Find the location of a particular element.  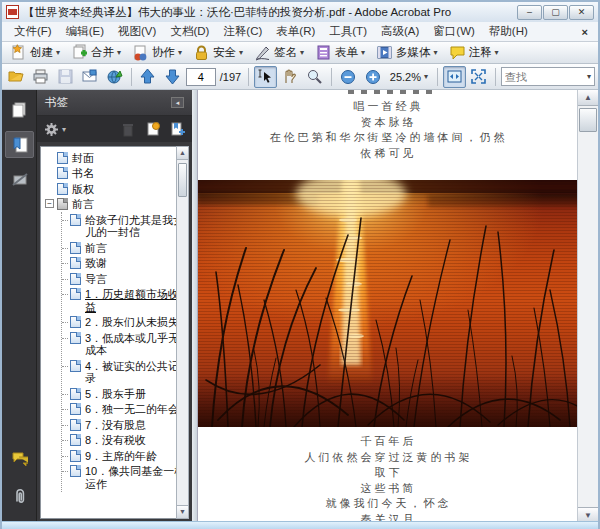

bookmark-item: 7．没有股息 is located at coordinates (125, 425).